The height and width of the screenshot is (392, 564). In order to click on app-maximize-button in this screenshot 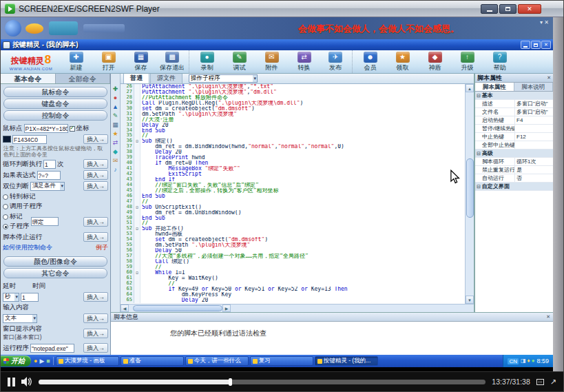, I will do `click(536, 45)`.